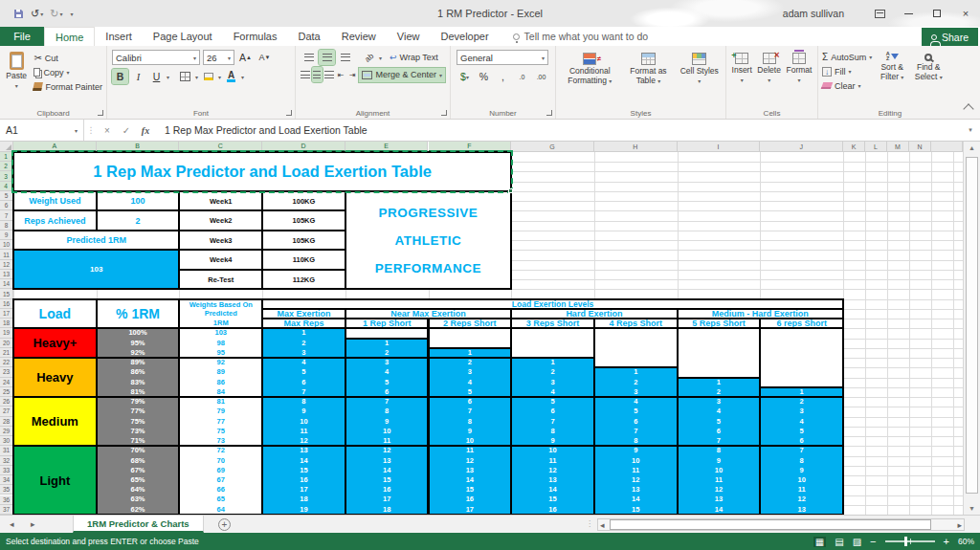 The width and height of the screenshot is (980, 550). I want to click on minimize-button, so click(908, 13).